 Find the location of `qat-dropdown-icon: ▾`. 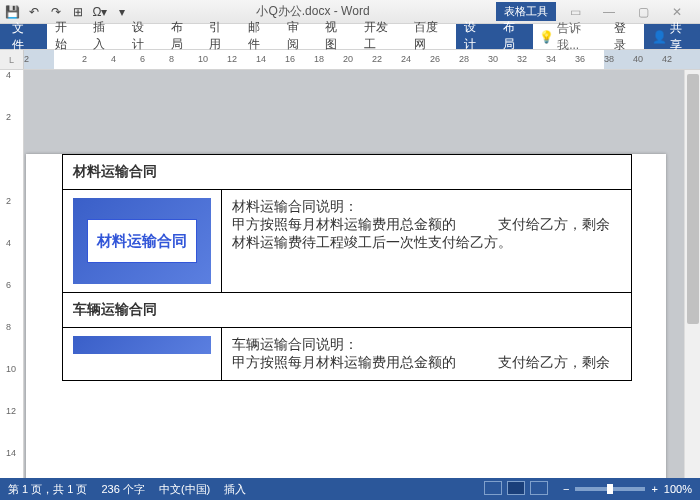

qat-dropdown-icon: ▾ is located at coordinates (122, 12).